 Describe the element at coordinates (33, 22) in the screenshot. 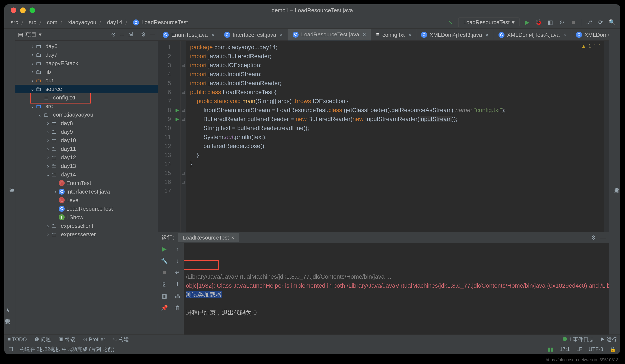

I see `breadcrumb-item: src` at that location.